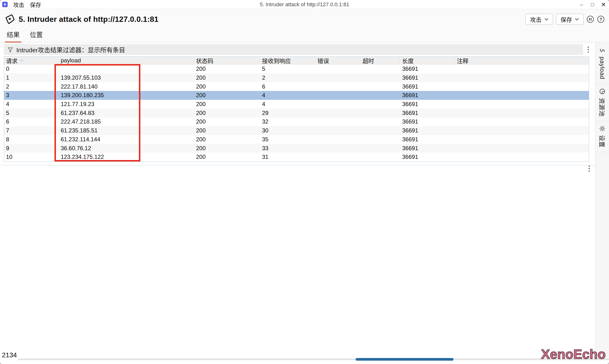  Describe the element at coordinates (589, 169) in the screenshot. I see `viewer-options-kebab-icon` at that location.